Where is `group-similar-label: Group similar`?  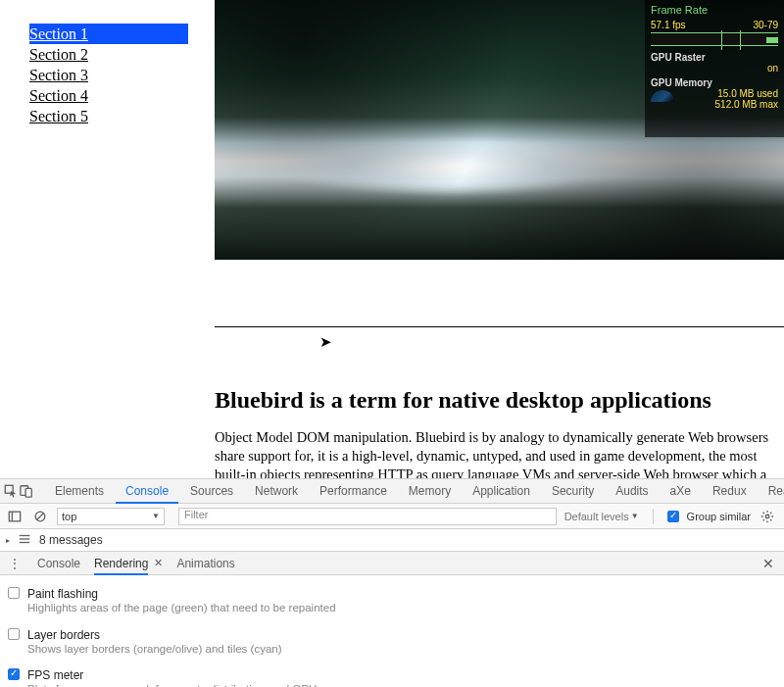 group-similar-label: Group similar is located at coordinates (719, 516).